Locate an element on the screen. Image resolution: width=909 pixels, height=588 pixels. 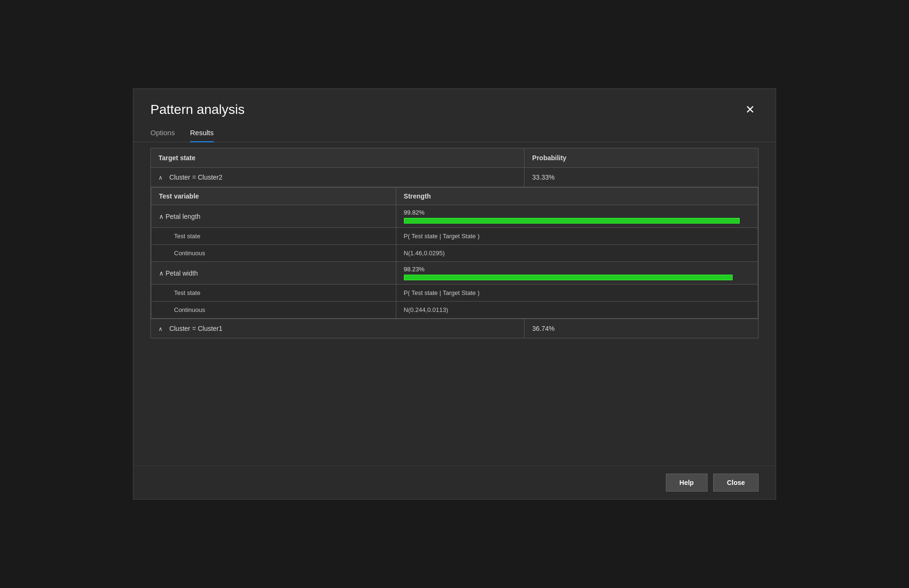
expand-icon-cluster2: ∧ is located at coordinates (161, 178).